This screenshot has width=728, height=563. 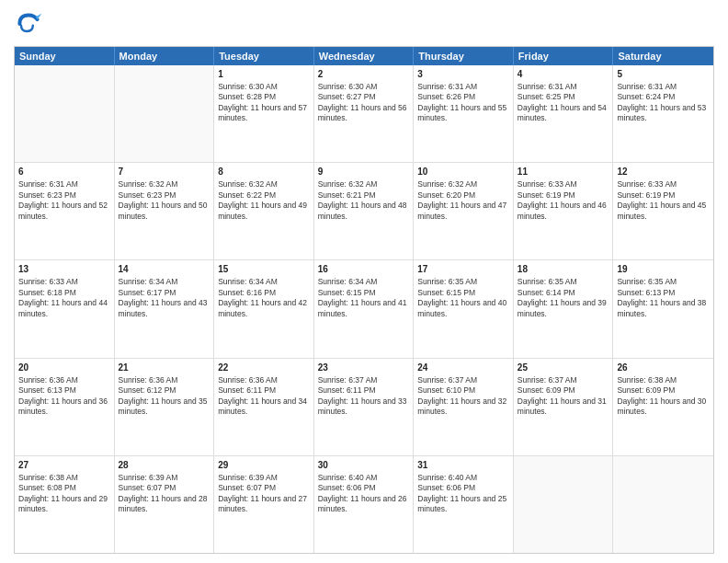 I want to click on day-number: 29, so click(x=264, y=465).